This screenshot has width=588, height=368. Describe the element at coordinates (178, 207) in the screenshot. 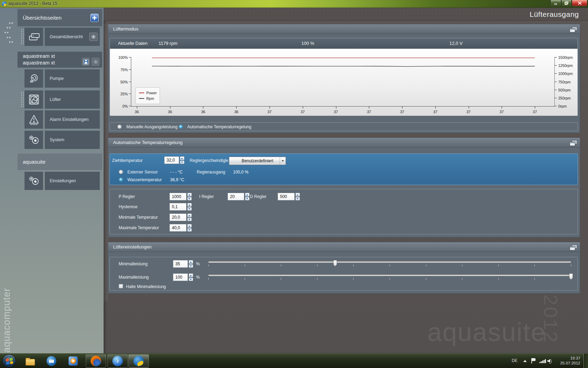

I see `hysteresis-input: 0,1` at that location.